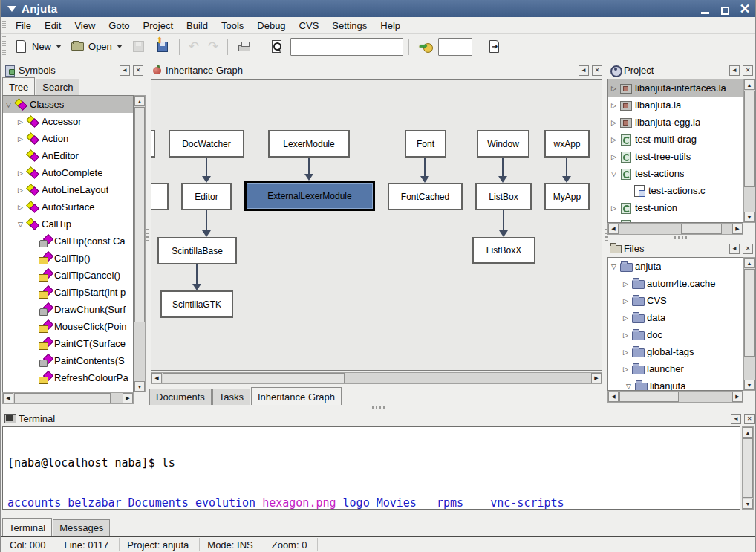 The height and width of the screenshot is (552, 756). Describe the element at coordinates (504, 250) in the screenshot. I see `graph-node-listboxx: ListBoxX` at that location.